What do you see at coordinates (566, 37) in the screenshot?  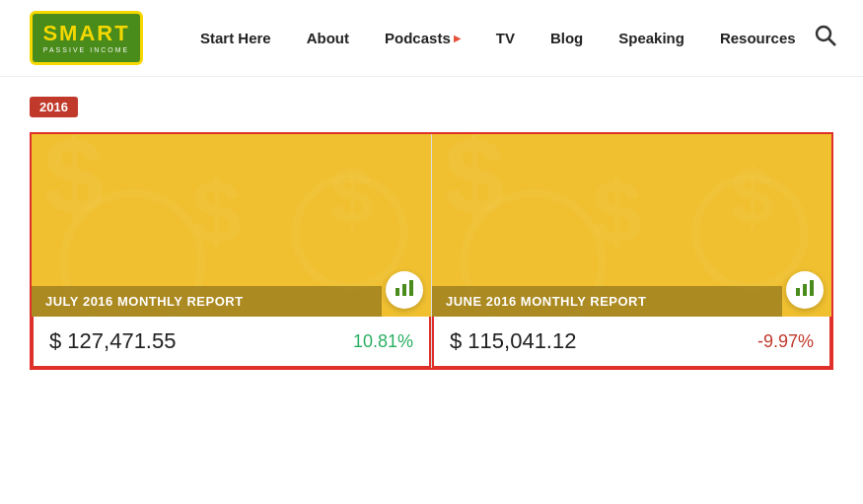 I see `nav-blog: Blog` at bounding box center [566, 37].